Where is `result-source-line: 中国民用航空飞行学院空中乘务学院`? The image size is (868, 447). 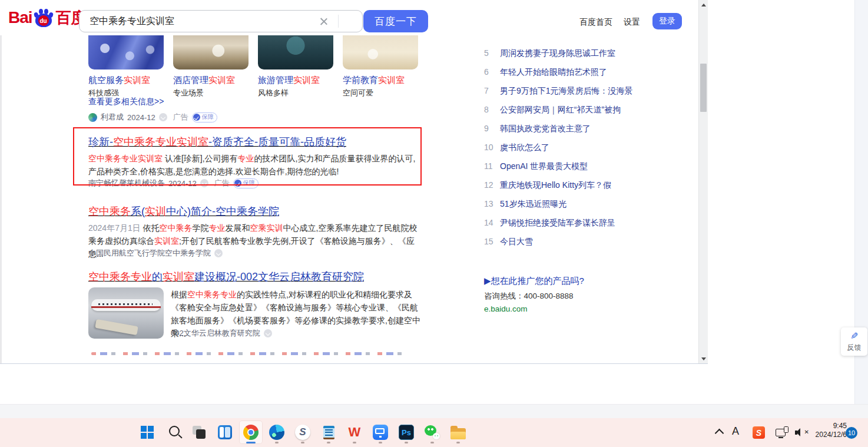 result-source-line: 中国民用航空飞行学院空中乘务学院 is located at coordinates (155, 253).